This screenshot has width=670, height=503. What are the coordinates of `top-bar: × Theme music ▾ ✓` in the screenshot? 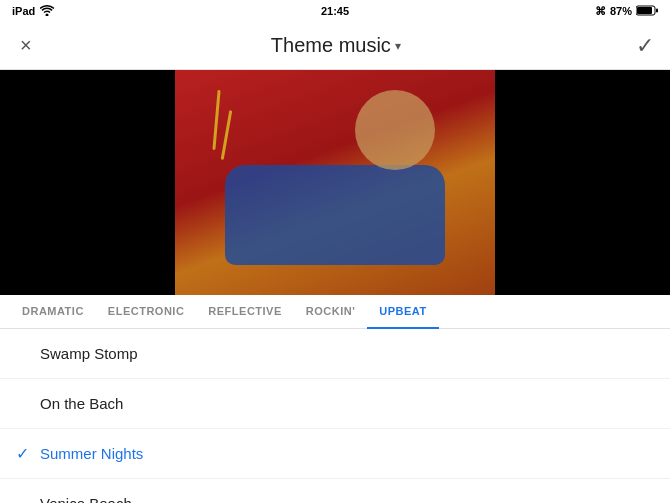 It's located at (335, 46).